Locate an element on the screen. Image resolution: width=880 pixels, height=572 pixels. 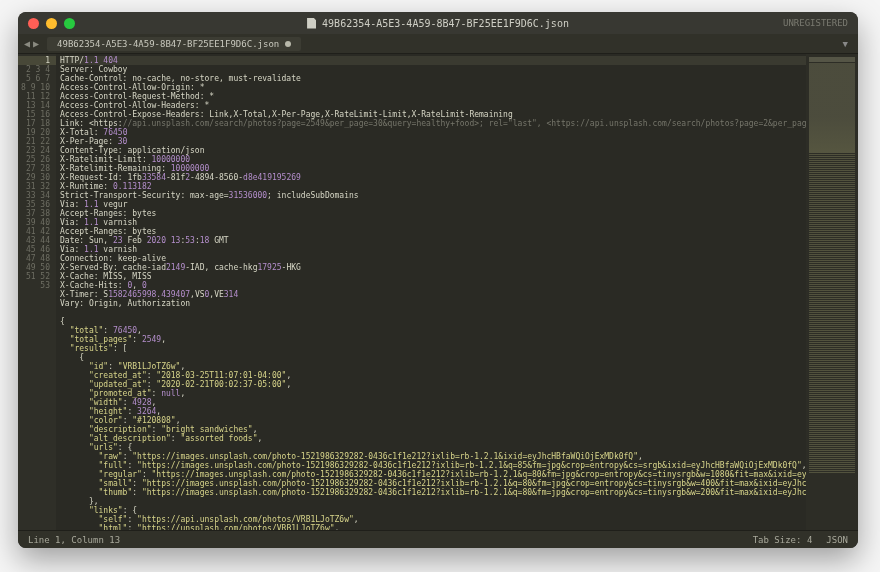
registration-label: UNREGISTERED is located at coordinates (816, 23).